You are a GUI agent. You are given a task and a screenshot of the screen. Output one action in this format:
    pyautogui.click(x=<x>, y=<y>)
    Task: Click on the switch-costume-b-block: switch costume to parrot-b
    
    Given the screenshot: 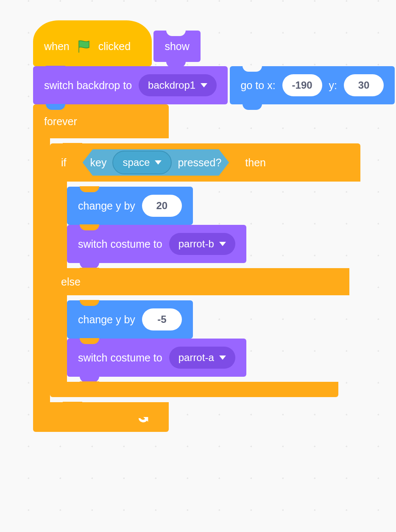 What is the action you would take?
    pyautogui.click(x=157, y=244)
    